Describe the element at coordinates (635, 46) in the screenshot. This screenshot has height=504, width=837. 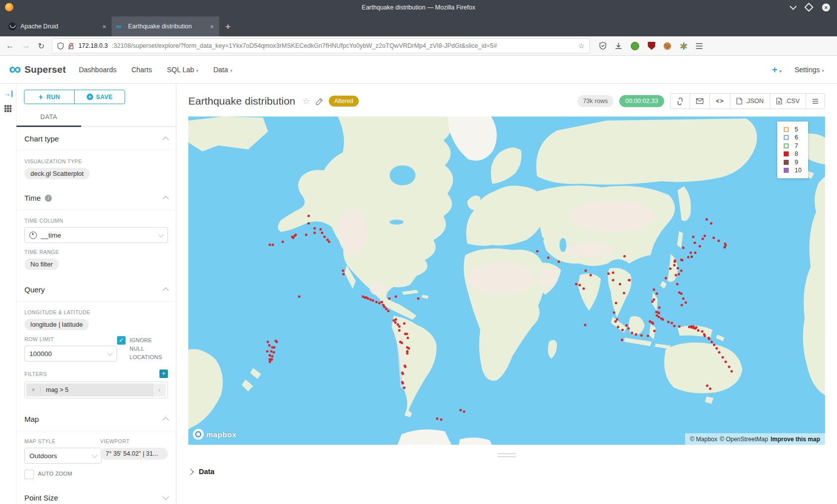
I see `privacy-badger-icon` at that location.